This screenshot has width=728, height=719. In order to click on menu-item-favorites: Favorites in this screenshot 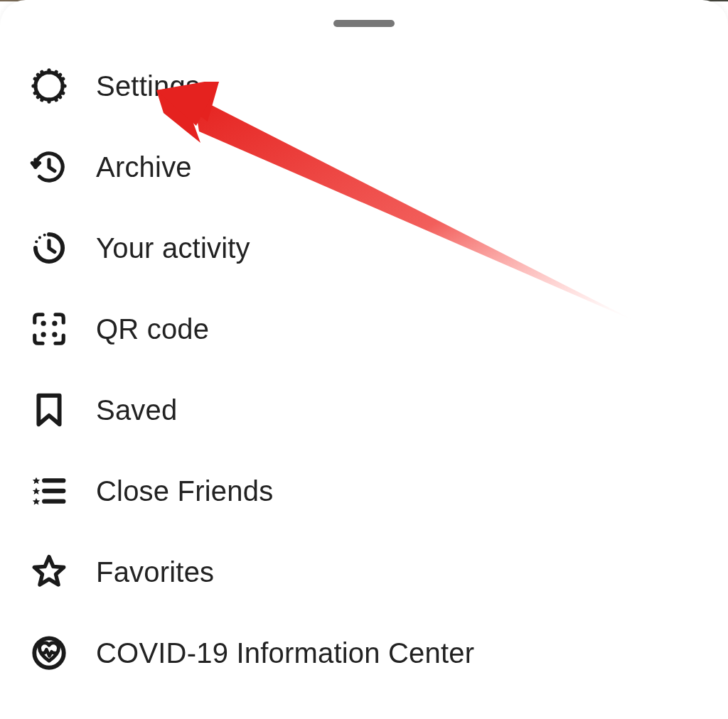, I will do `click(364, 572)`.